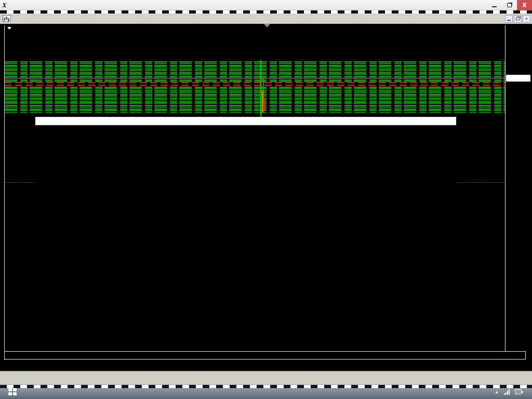  Describe the element at coordinates (266, 366) in the screenshot. I see `time-axis` at that location.